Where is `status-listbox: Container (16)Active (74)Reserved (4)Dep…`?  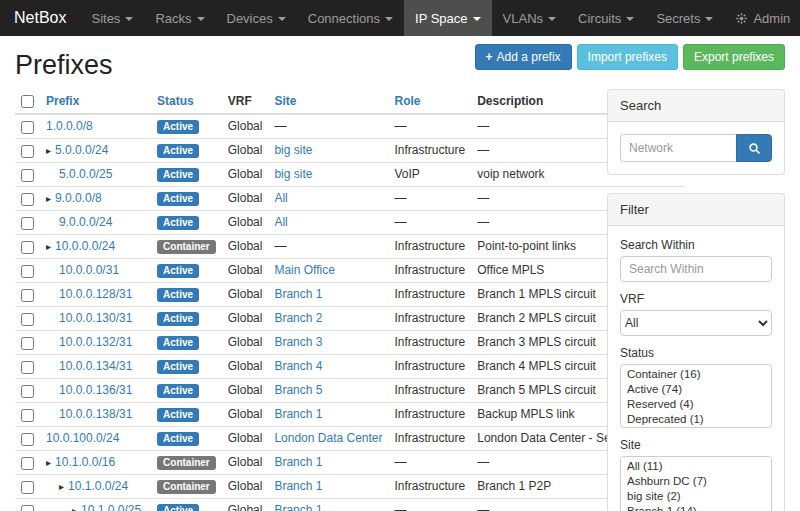
status-listbox: Container (16)Active (74)Reserved (4)Dep… is located at coordinates (696, 396).